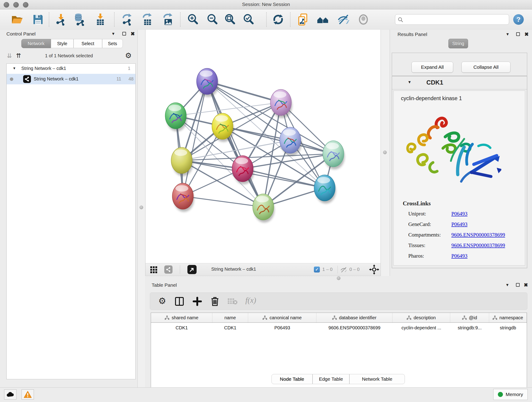 The image size is (532, 402). I want to click on tab-select: Select, so click(88, 44).